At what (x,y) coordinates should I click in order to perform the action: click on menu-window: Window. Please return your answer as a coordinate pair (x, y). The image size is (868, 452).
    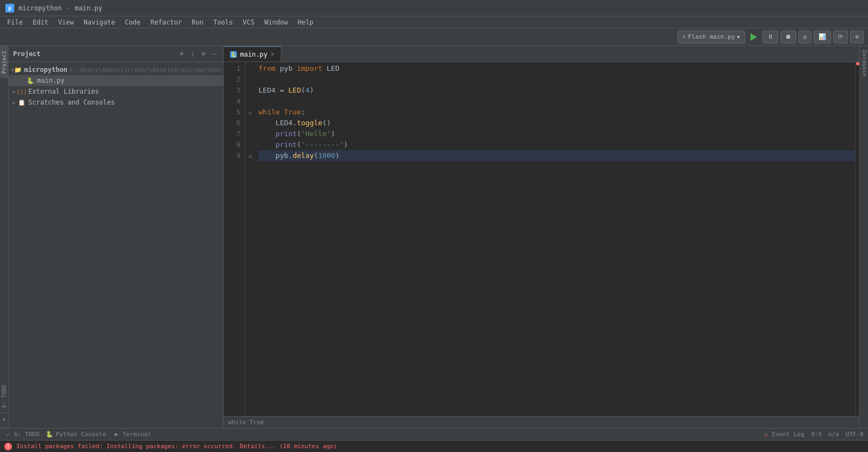
    Looking at the image, I should click on (276, 22).